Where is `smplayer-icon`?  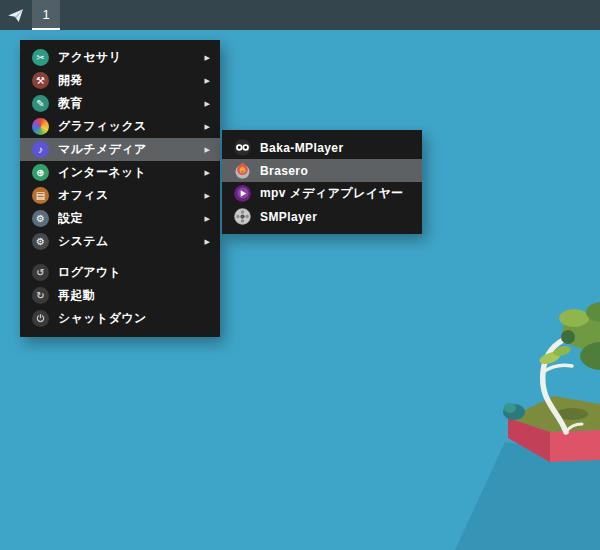
smplayer-icon is located at coordinates (242, 216).